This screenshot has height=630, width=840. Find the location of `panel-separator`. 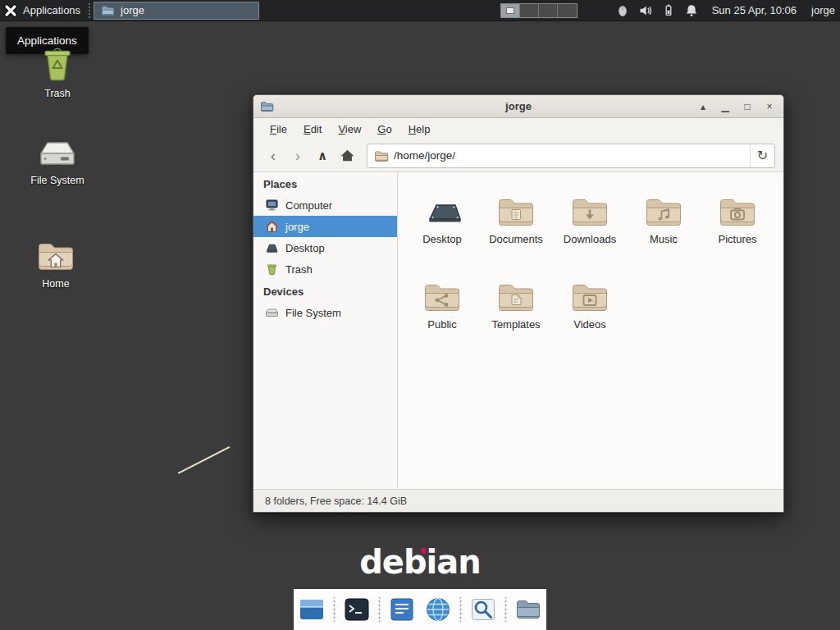

panel-separator is located at coordinates (89, 11).